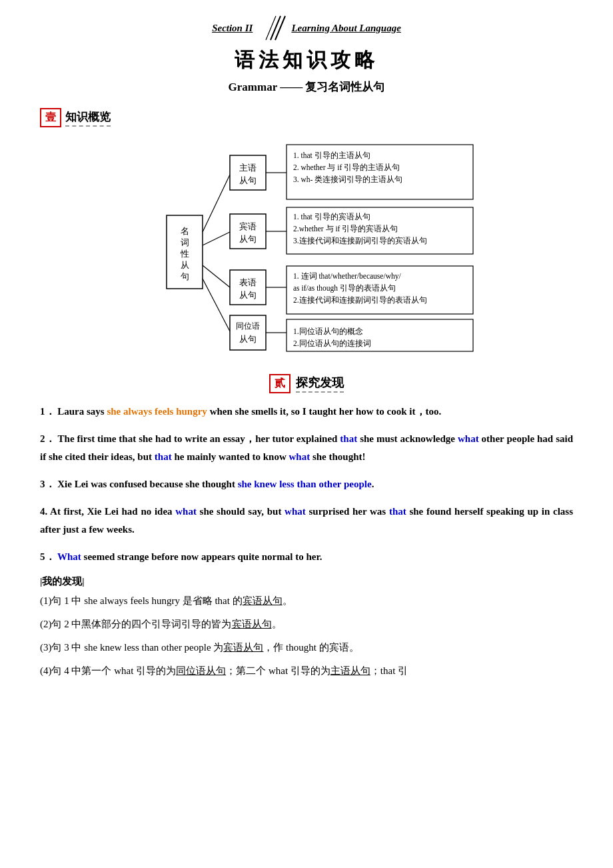 This screenshot has width=613, height=868. What do you see at coordinates (346, 167) in the screenshot?
I see `svg-text: 2. whether 与 if 引导的主语从句` at bounding box center [346, 167].